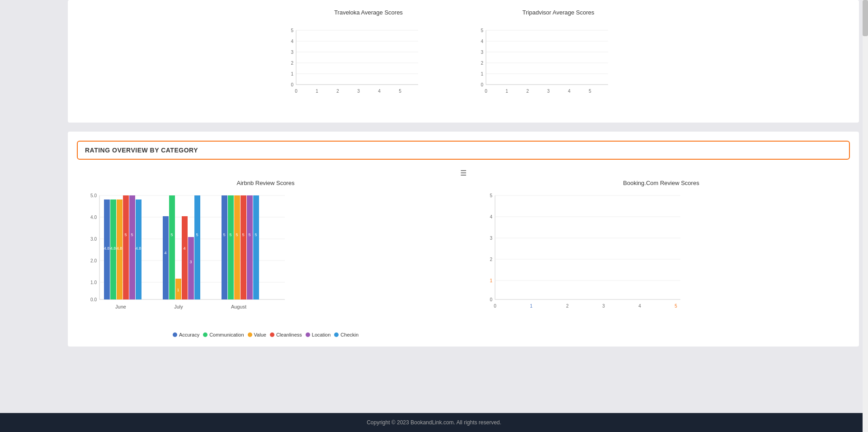  What do you see at coordinates (94, 299) in the screenshot?
I see `svg-text: 0.0` at bounding box center [94, 299].